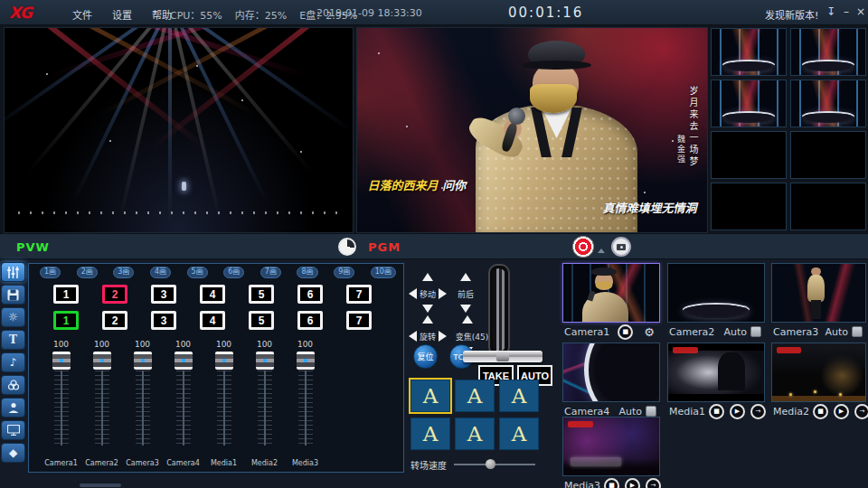  What do you see at coordinates (819, 302) in the screenshot?
I see `source-tile-camera3: Camera3 Auto` at bounding box center [819, 302].